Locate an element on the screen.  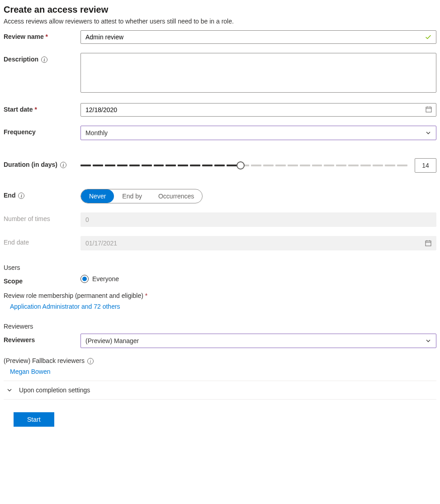
frequency-select: Monthly is located at coordinates (259, 133).